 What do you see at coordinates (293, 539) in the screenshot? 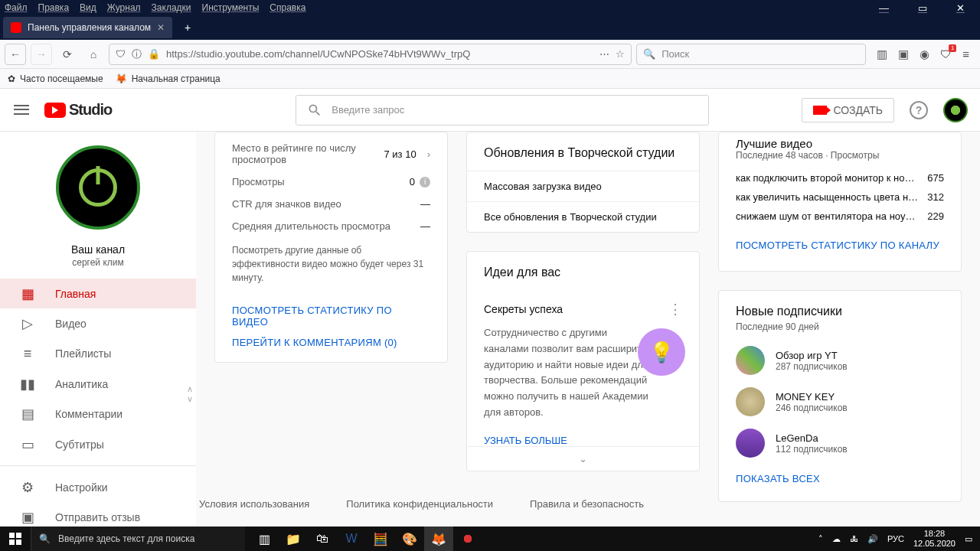
I see `explorer-icon: 📁` at bounding box center [293, 539].